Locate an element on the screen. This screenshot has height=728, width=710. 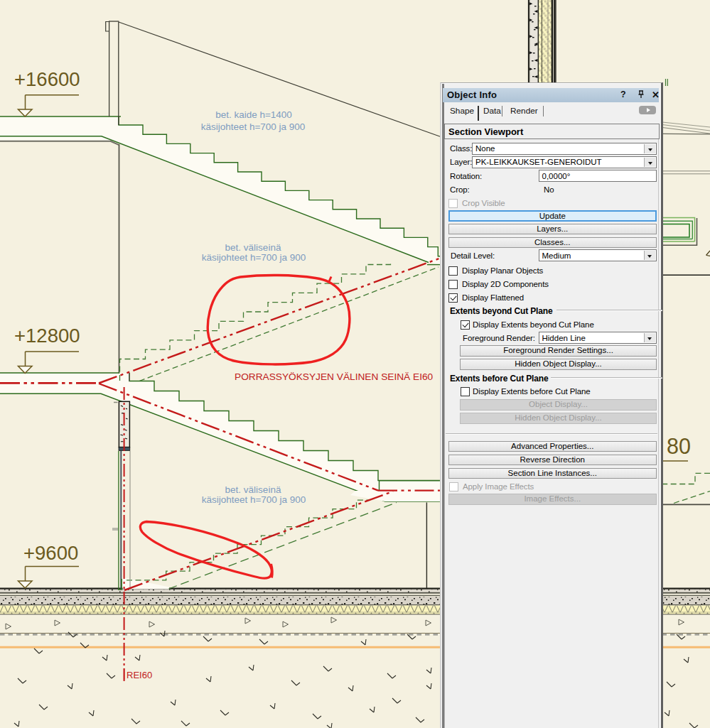
svg-text: REI60 is located at coordinates (139, 675).